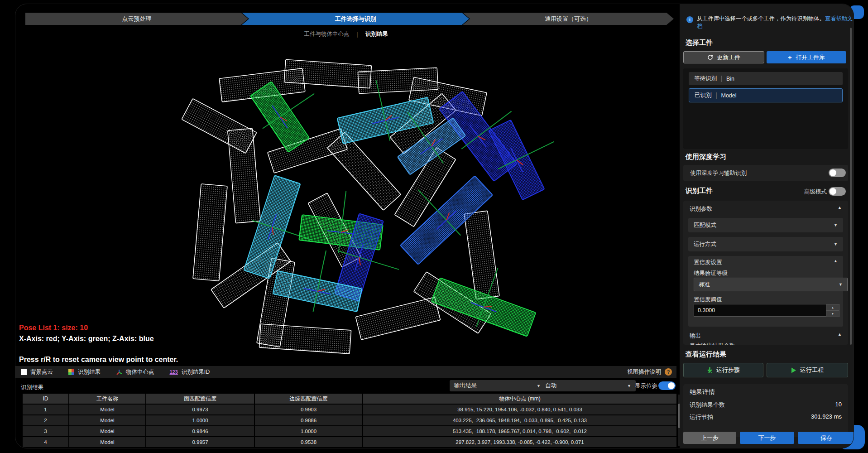  I want to click on select-value: 运行方式, so click(705, 245).